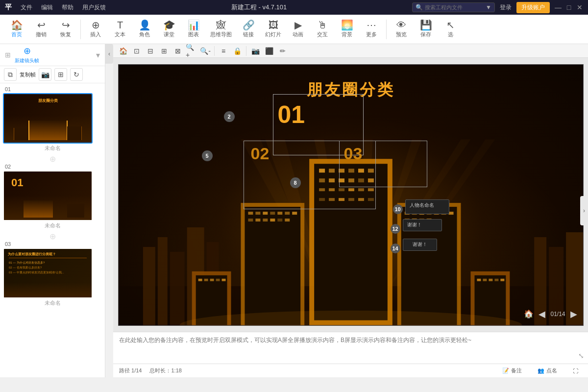  Describe the element at coordinates (66, 29) in the screenshot. I see `tool-redo: ↪ 恢复` at that location.